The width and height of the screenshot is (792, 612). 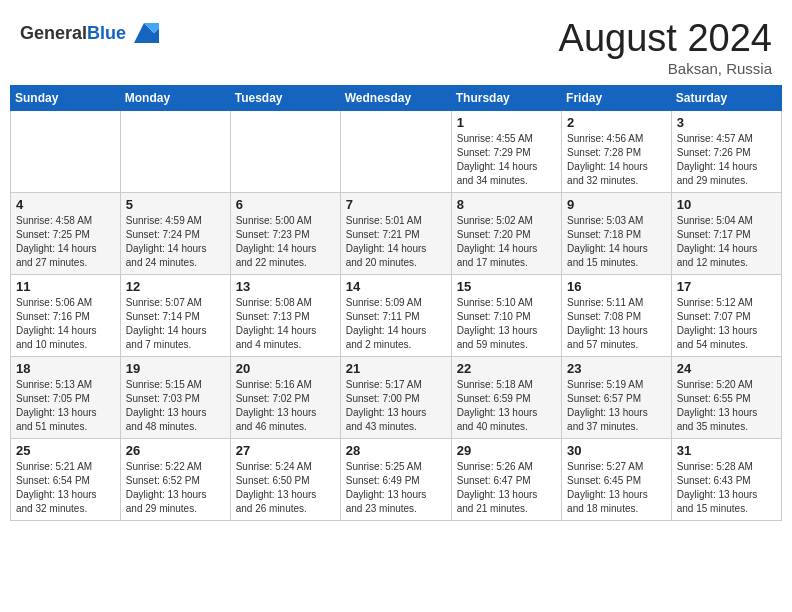 What do you see at coordinates (176, 286) in the screenshot?
I see `day-number: 12` at bounding box center [176, 286].